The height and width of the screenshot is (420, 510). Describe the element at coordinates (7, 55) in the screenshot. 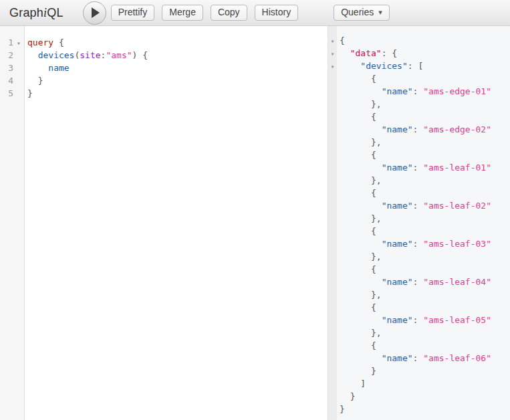

I see `line-number: 2` at that location.